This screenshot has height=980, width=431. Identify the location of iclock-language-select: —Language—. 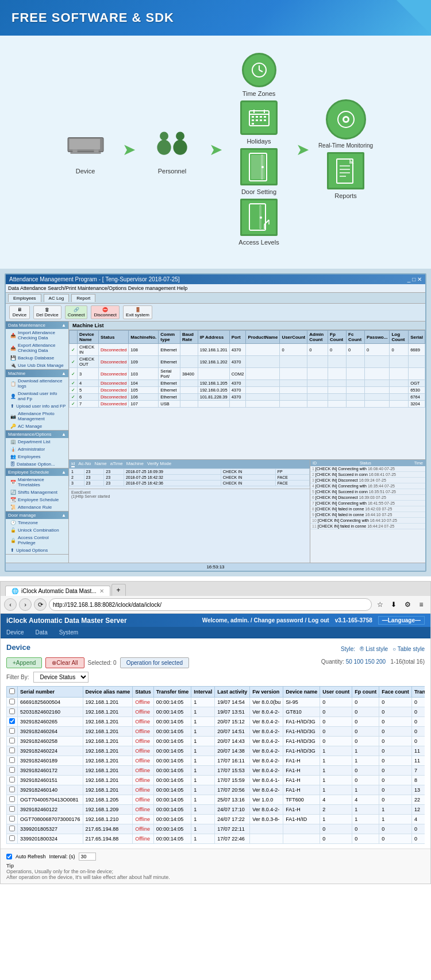
(401, 620).